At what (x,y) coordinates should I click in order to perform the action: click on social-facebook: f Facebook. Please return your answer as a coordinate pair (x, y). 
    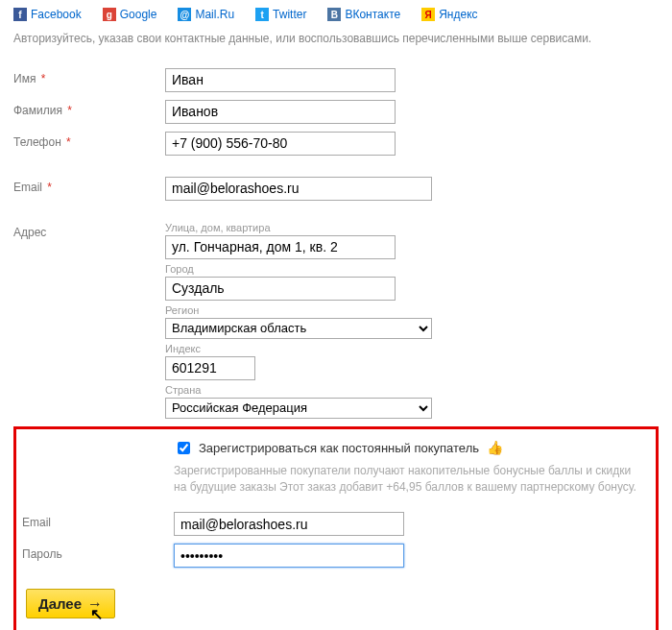
    Looking at the image, I should click on (48, 14).